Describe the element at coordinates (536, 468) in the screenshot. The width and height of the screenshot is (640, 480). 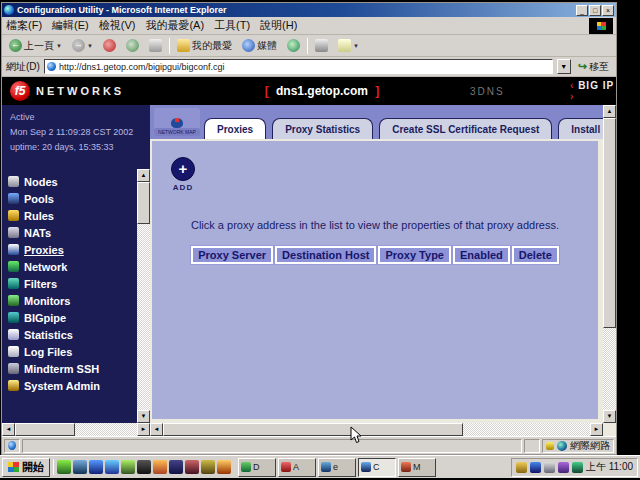
I see `input-method-icon` at that location.